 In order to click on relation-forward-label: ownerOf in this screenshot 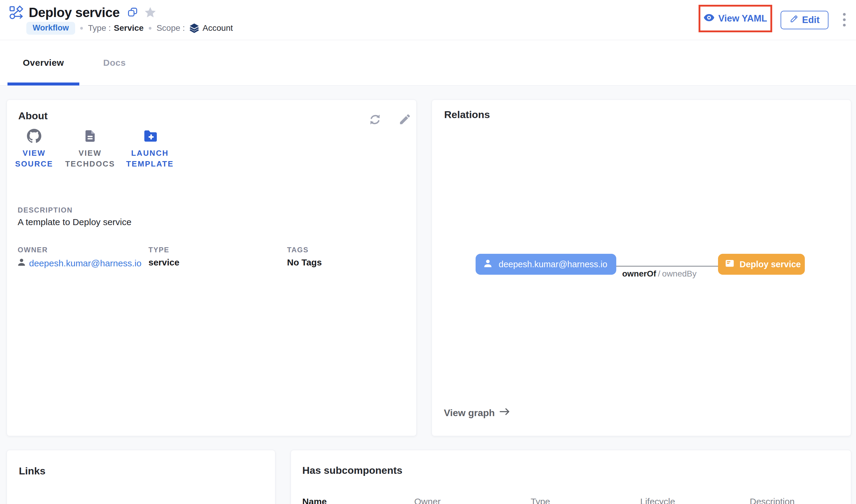, I will do `click(639, 274)`.